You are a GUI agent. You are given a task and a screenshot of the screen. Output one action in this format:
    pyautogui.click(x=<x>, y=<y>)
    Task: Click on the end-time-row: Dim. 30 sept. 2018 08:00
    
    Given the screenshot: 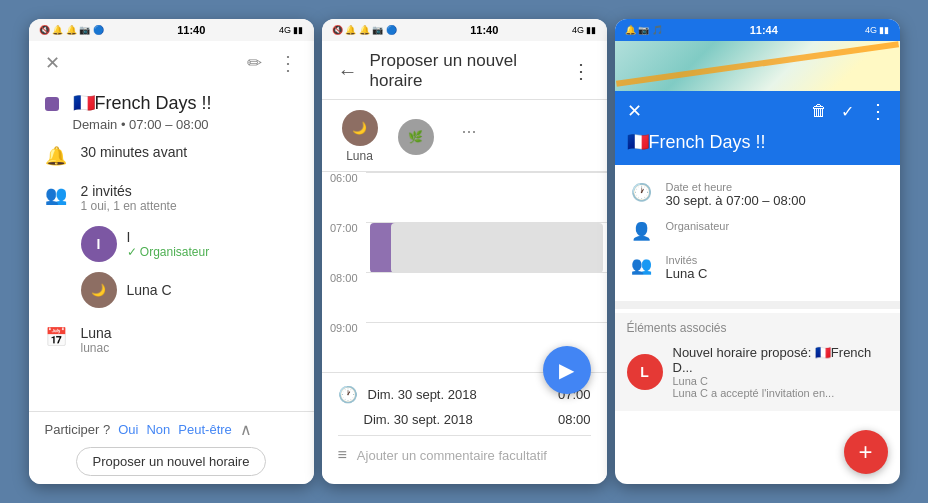 What is the action you would take?
    pyautogui.click(x=464, y=420)
    